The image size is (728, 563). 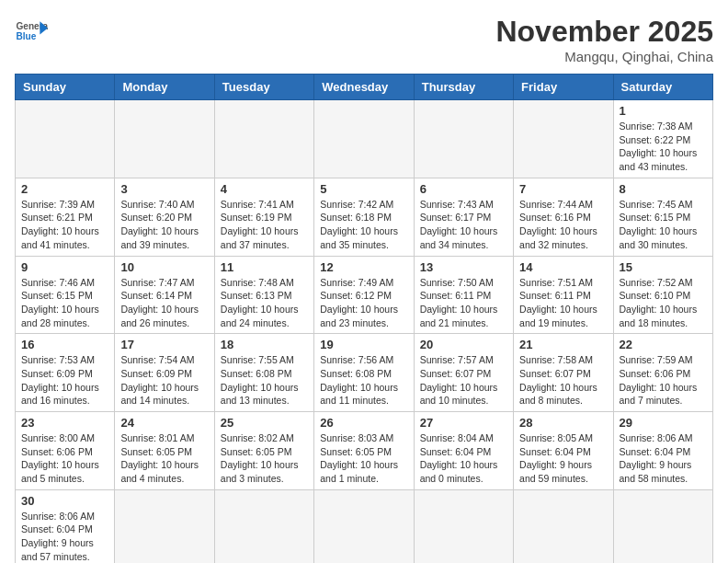 I want to click on calendar-cell: 12Sunrise: 7:49 AM Sunset: 6:12 PM Dayli…, so click(x=364, y=294).